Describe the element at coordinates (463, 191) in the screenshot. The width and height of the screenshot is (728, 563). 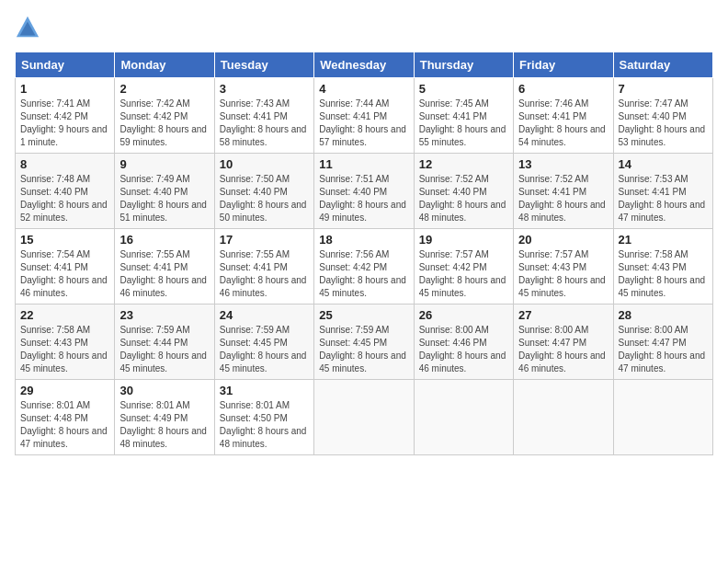
I see `calendar-cell: 12Sunrise: 7:52 AMSunset: 4:40 PMDayligh…` at that location.